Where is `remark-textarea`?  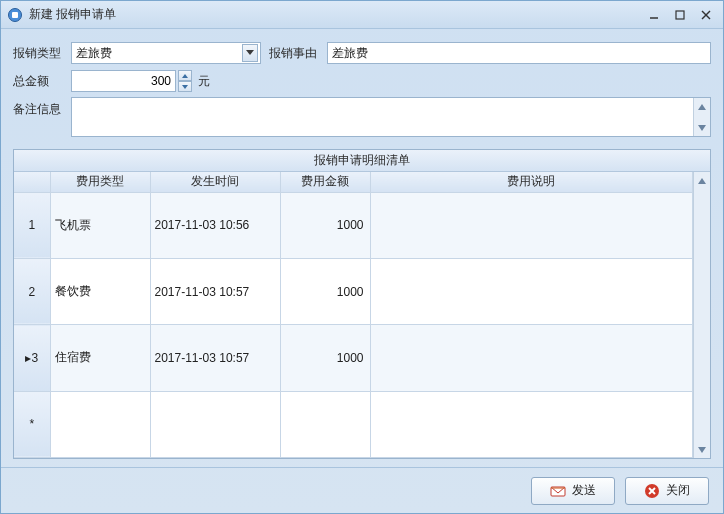 remark-textarea is located at coordinates (391, 117).